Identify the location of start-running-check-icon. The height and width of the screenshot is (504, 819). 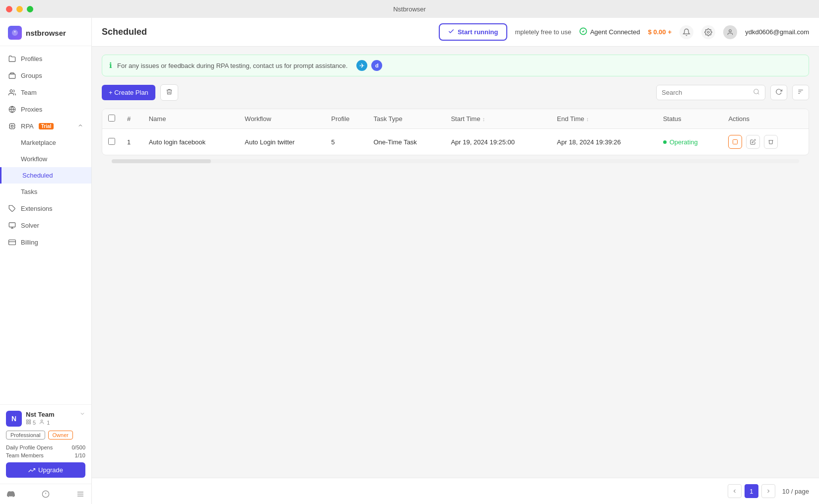
(451, 32).